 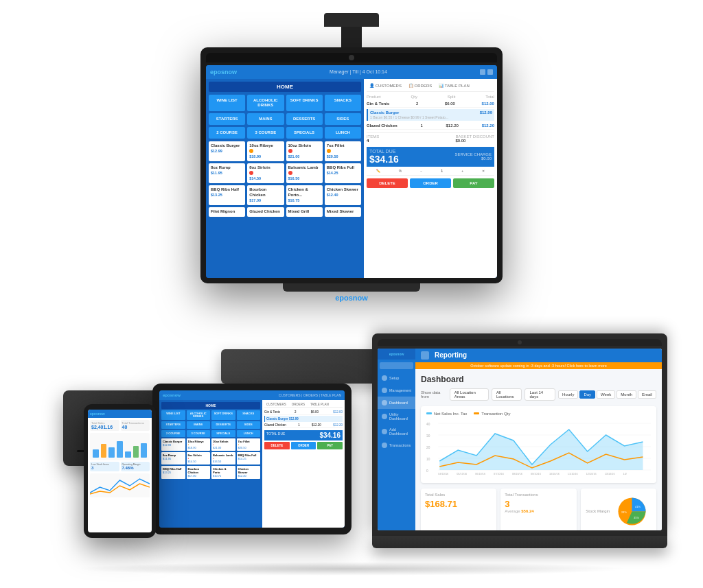 I want to click on tab-table-plan: 📊 TABLE PLAN, so click(x=454, y=85).